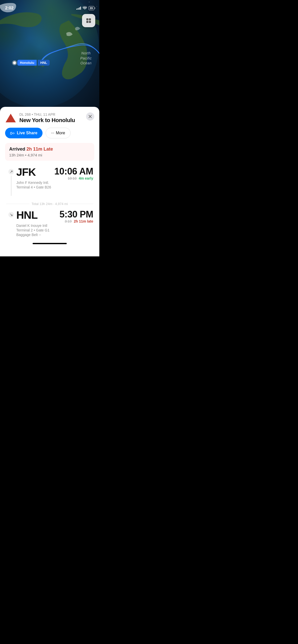  What do you see at coordinates (11, 172) in the screenshot?
I see `takeoff-icon` at bounding box center [11, 172].